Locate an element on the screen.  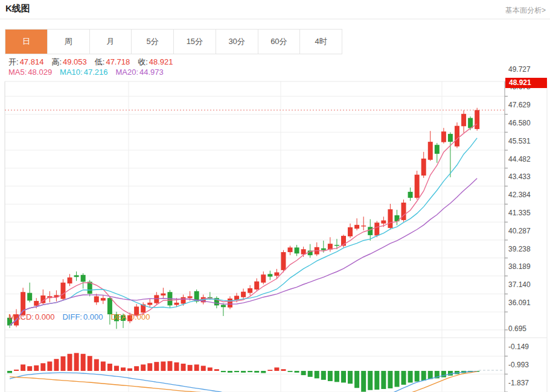
tab-30分: 30分 is located at coordinates (237, 42).